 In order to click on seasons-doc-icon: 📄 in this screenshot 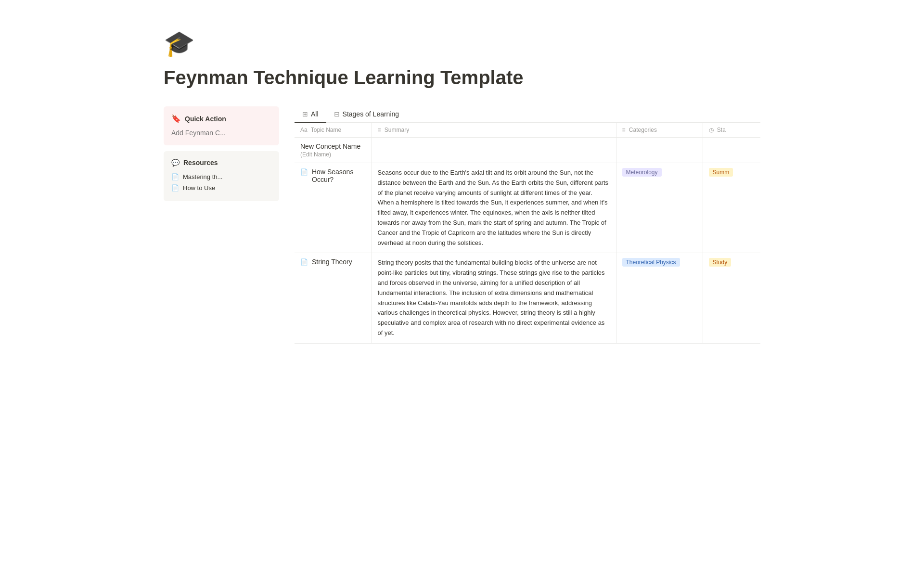, I will do `click(304, 172)`.